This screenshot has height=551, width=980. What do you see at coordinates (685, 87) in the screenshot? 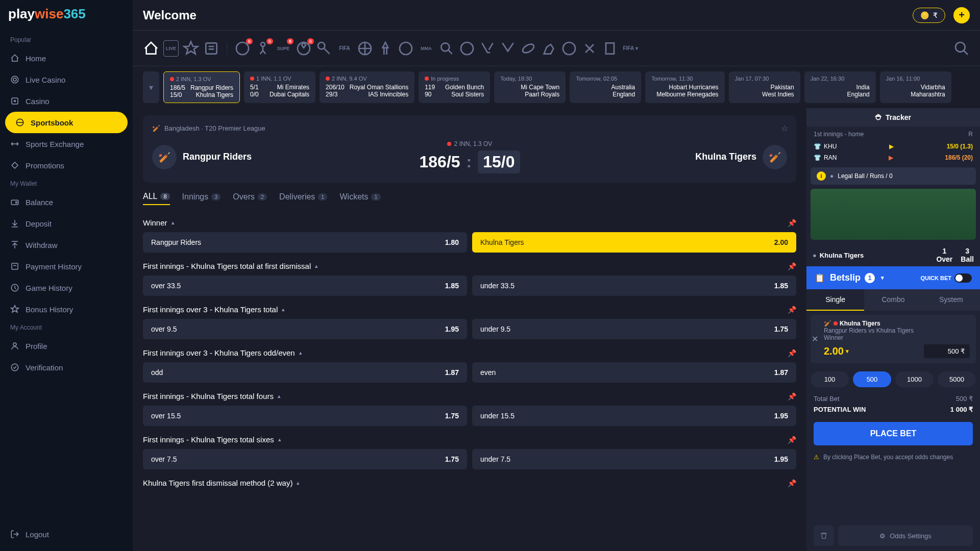
I see `match-card: Tomorrow, 11:30Hobart HurricanesMelbourn…` at bounding box center [685, 87].